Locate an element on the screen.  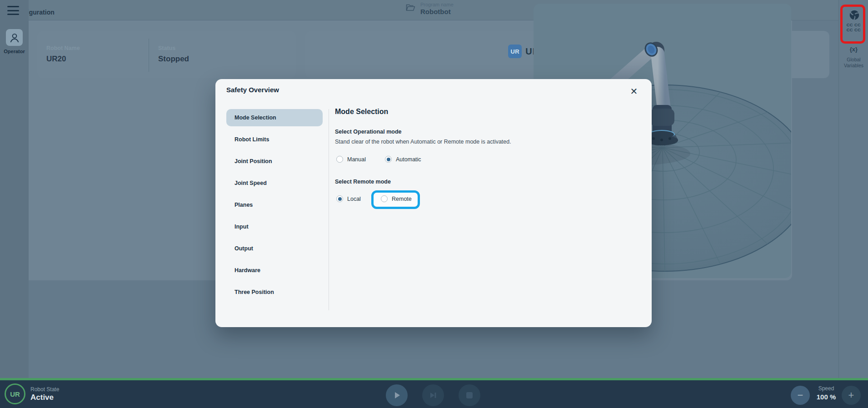
footer-bar: UR Robot State Active − Speed 100 % + is located at coordinates (434, 394).